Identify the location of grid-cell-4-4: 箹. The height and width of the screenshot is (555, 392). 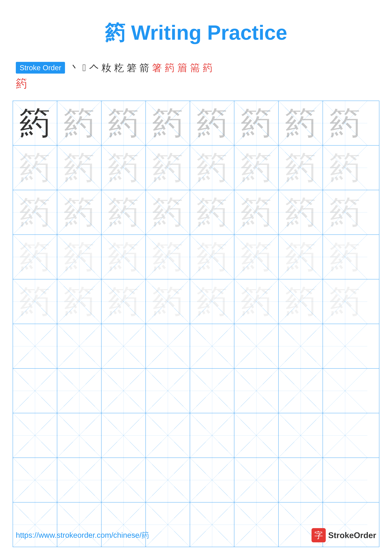
(168, 257).